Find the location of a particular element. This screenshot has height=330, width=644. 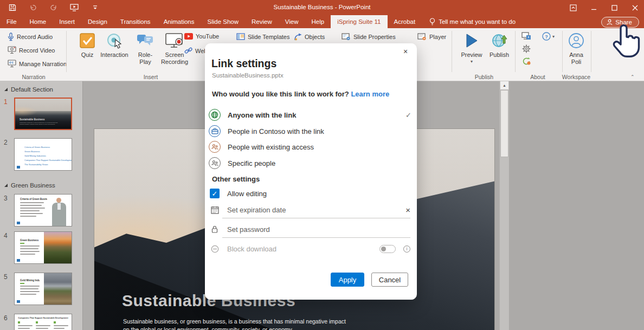

tab-home: Home is located at coordinates (38, 22).